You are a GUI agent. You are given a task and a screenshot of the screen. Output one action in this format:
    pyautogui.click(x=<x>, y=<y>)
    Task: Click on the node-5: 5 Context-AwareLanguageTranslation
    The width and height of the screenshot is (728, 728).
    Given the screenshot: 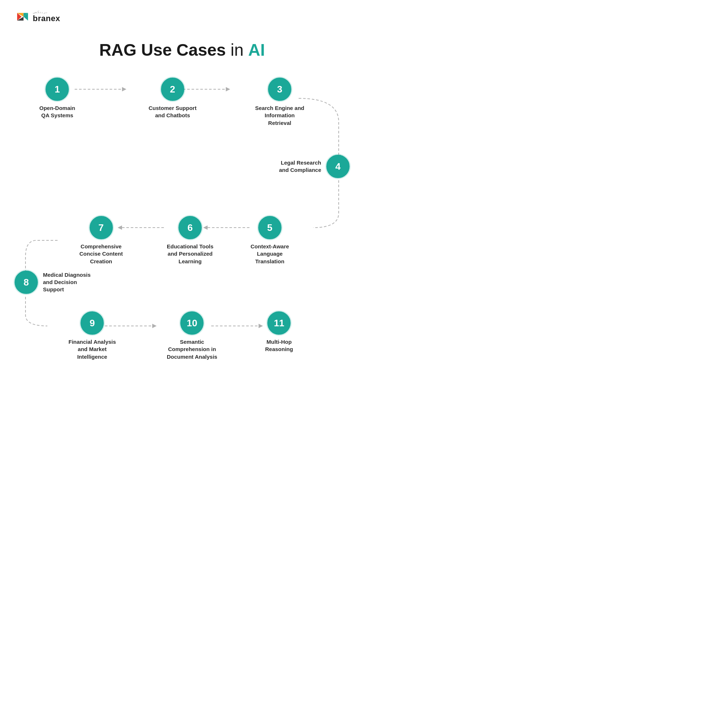 What is the action you would take?
    pyautogui.click(x=270, y=240)
    